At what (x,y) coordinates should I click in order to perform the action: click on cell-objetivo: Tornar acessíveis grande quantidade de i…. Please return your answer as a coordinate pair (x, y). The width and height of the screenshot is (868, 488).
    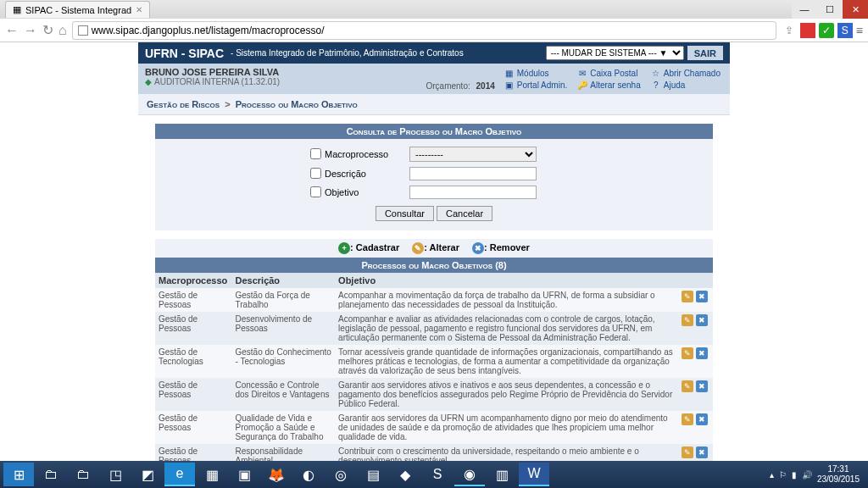
    Looking at the image, I should click on (507, 361).